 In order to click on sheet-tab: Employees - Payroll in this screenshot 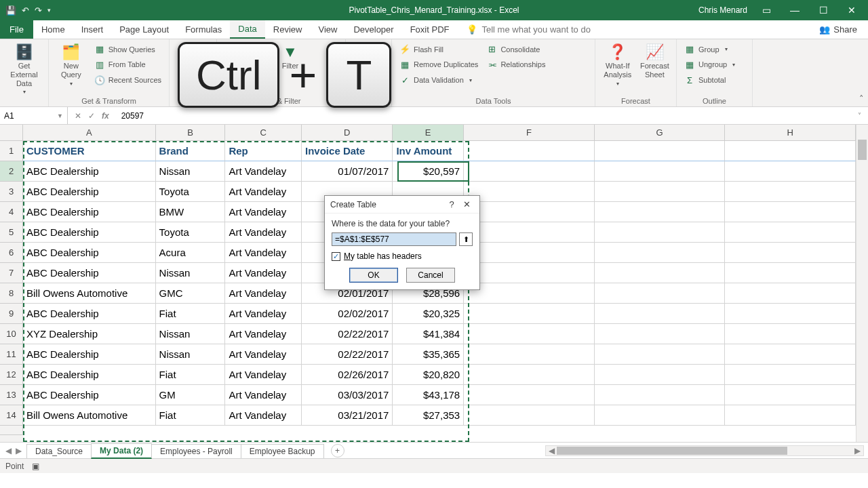, I will do `click(197, 451)`.